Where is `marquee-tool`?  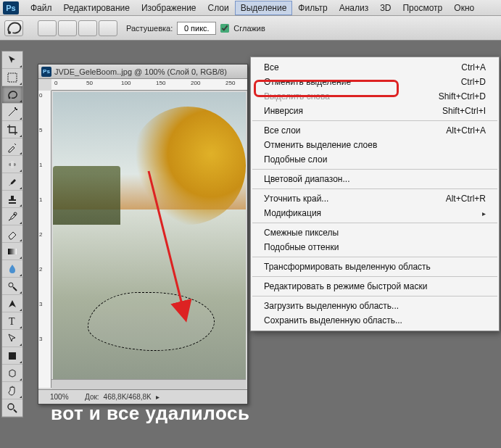 marquee-tool is located at coordinates (12, 78).